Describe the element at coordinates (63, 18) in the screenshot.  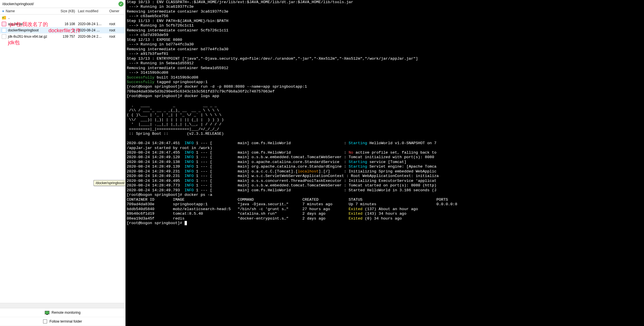
I see `parent-dir-row: ..` at that location.